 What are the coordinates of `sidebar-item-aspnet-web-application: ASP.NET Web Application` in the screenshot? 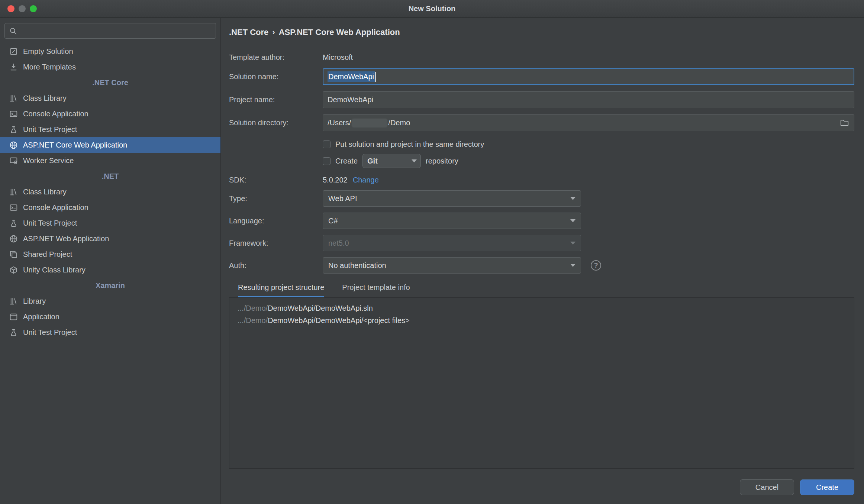 It's located at (110, 239).